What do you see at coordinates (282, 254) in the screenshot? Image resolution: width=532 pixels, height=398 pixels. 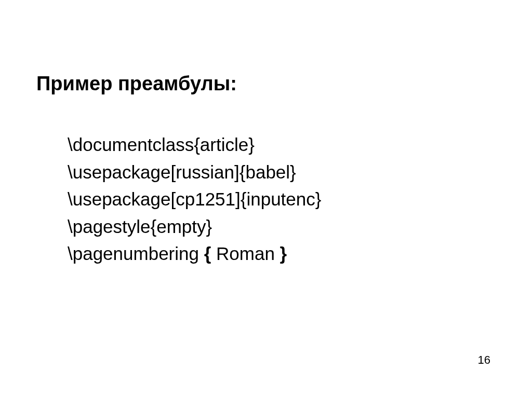 I see `code-line-5: \pagenumbering { Roman }` at bounding box center [282, 254].